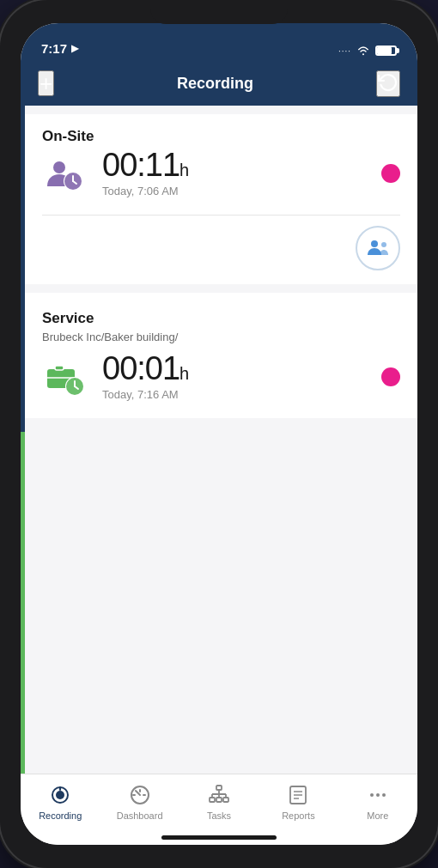  Describe the element at coordinates (378, 795) in the screenshot. I see `more-nav-icon` at that location.